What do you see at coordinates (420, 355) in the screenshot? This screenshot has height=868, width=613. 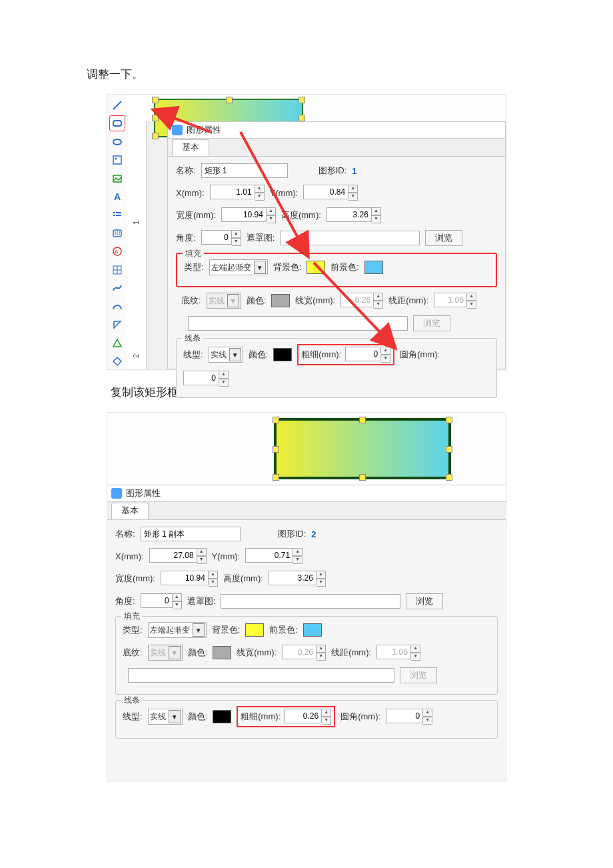 I see `corner-label: 圆角(mm):` at bounding box center [420, 355].